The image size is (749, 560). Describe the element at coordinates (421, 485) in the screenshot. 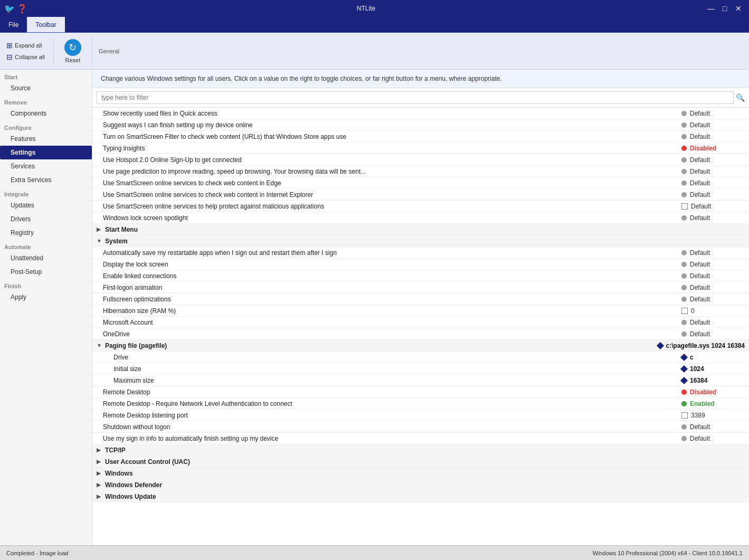

I see `settings-row-windows-defender-header: ▶Windows Defender` at that location.